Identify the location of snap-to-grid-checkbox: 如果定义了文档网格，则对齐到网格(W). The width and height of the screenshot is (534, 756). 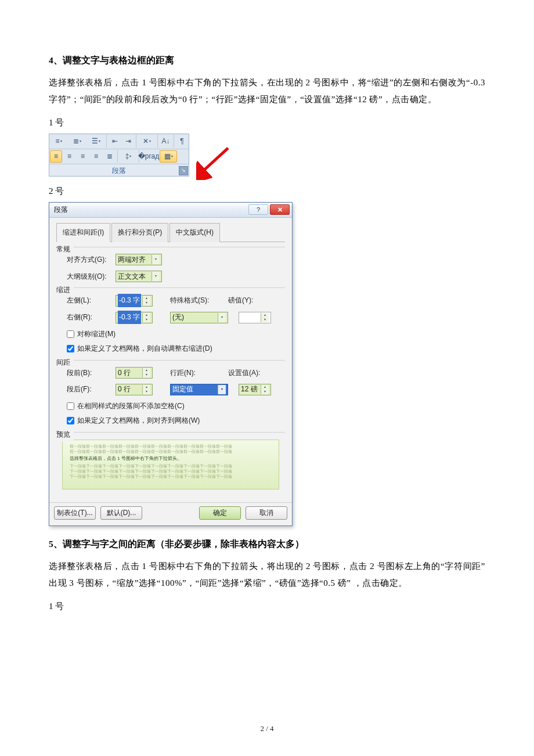
(176, 420).